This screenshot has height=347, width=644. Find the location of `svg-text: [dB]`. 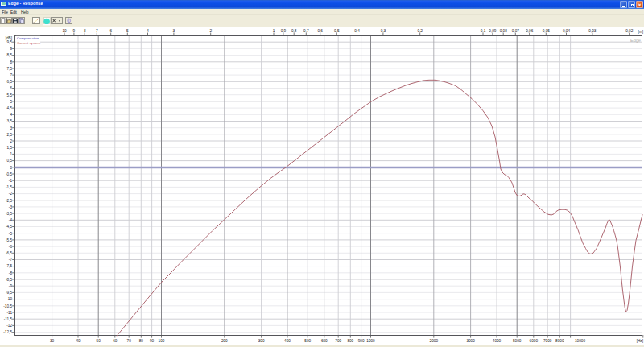

svg-text: [dB] is located at coordinates (9, 39).